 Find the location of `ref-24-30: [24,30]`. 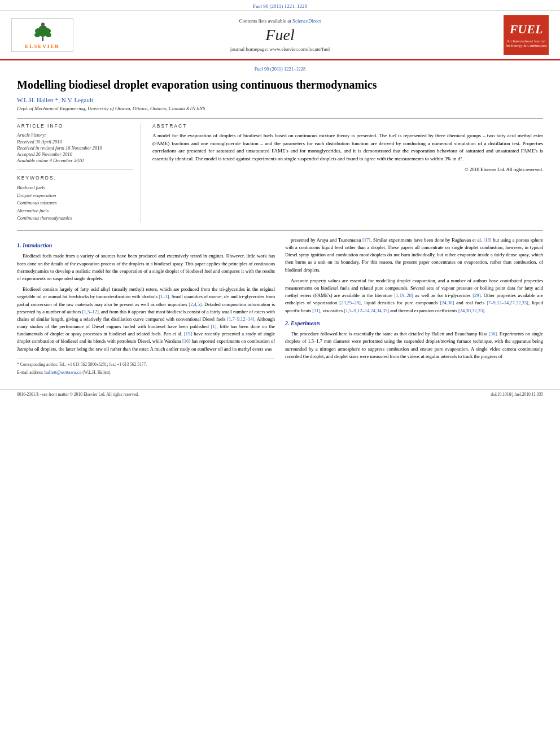

ref-24-30: [24,30] is located at coordinates (447, 303).